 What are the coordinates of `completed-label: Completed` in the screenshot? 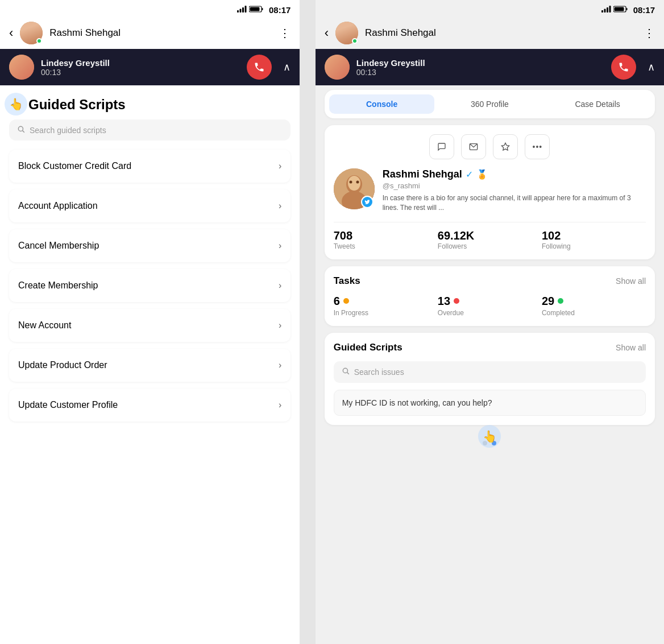 It's located at (594, 313).